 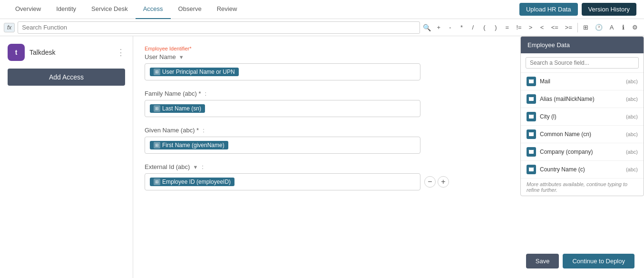 I want to click on country-type: (abc), so click(x=632, y=169).